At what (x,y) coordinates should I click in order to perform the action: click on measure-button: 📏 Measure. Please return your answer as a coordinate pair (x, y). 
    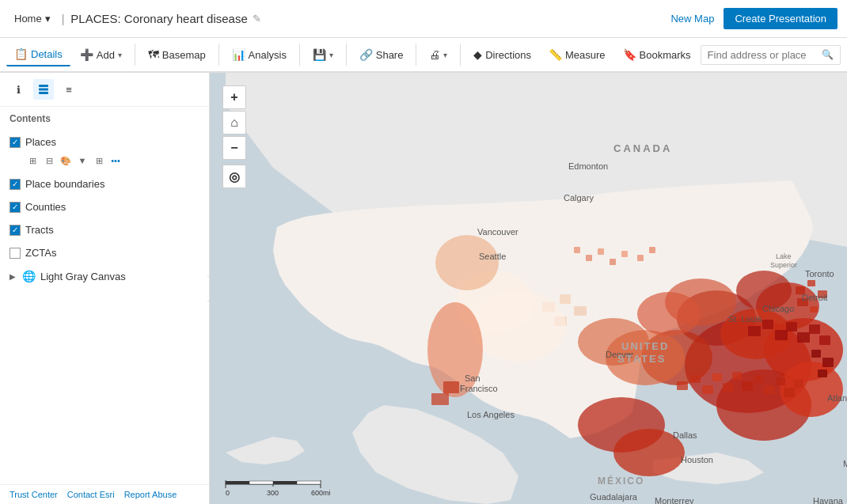
    Looking at the image, I should click on (577, 55).